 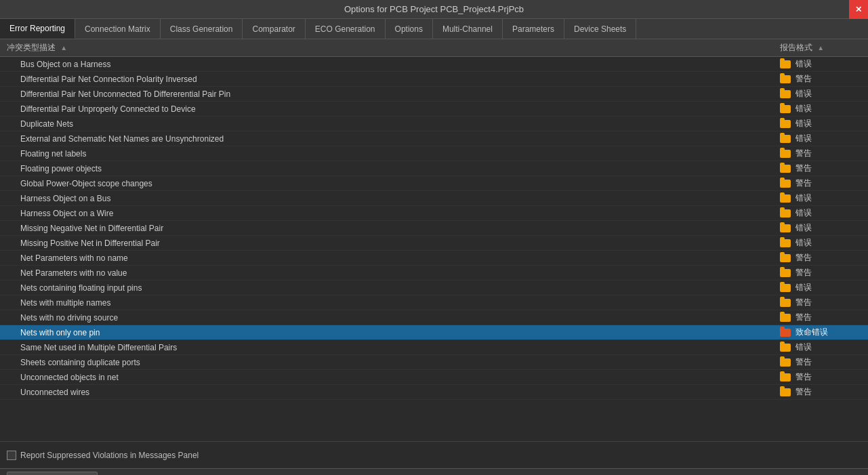 What do you see at coordinates (821, 47) in the screenshot?
I see `col2-header: 报告格式 ▲` at bounding box center [821, 47].